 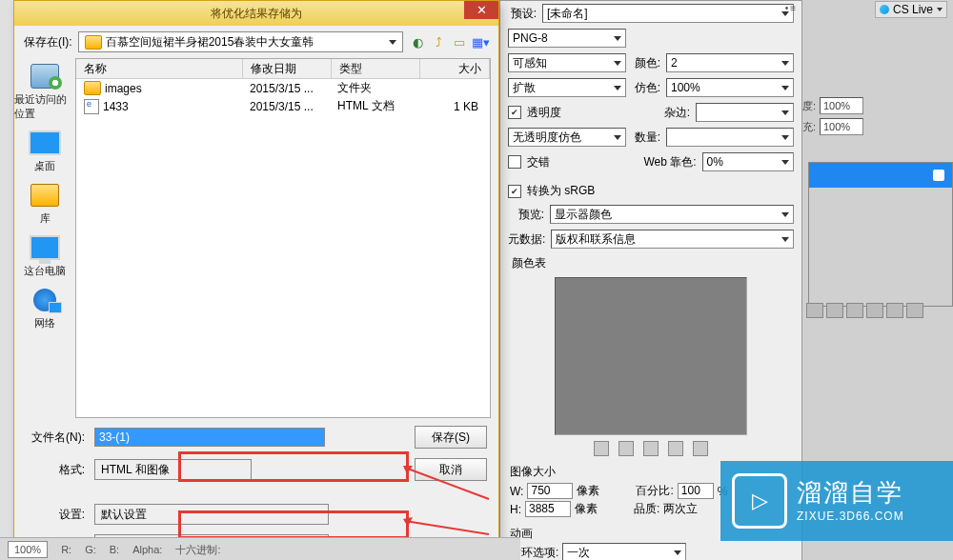 What do you see at coordinates (375, 69) in the screenshot?
I see `col-type: 类型` at bounding box center [375, 69].